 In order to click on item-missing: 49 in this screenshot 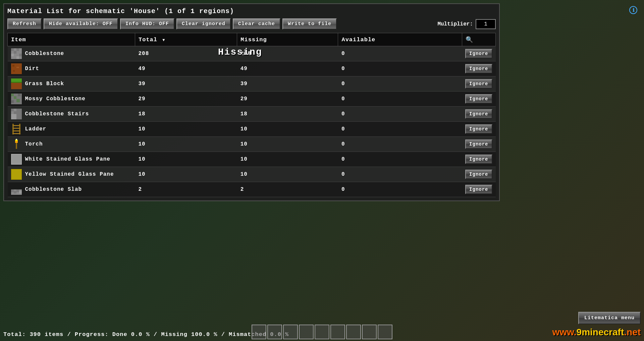, I will do `click(288, 69)`.